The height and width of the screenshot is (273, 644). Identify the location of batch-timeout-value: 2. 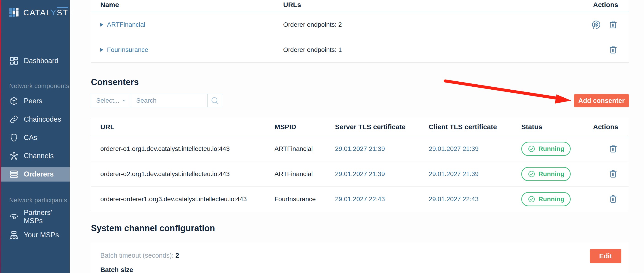
(178, 255).